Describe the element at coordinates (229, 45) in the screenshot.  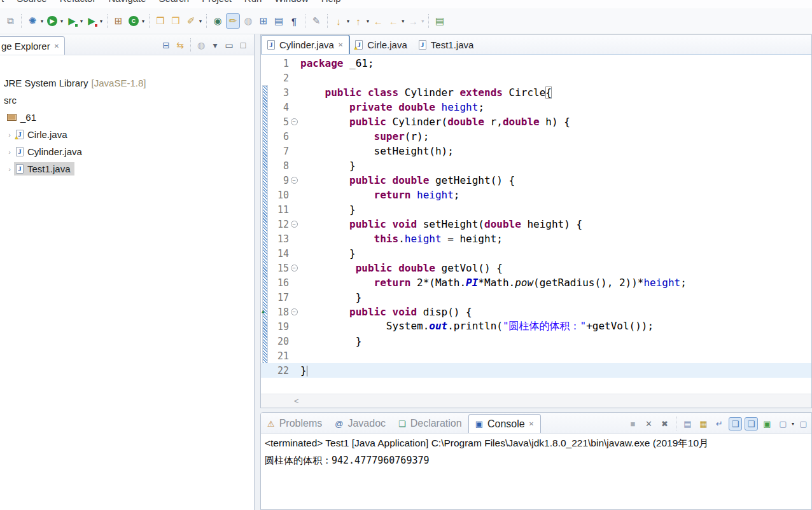
I see `minimize-icon: ▭` at that location.